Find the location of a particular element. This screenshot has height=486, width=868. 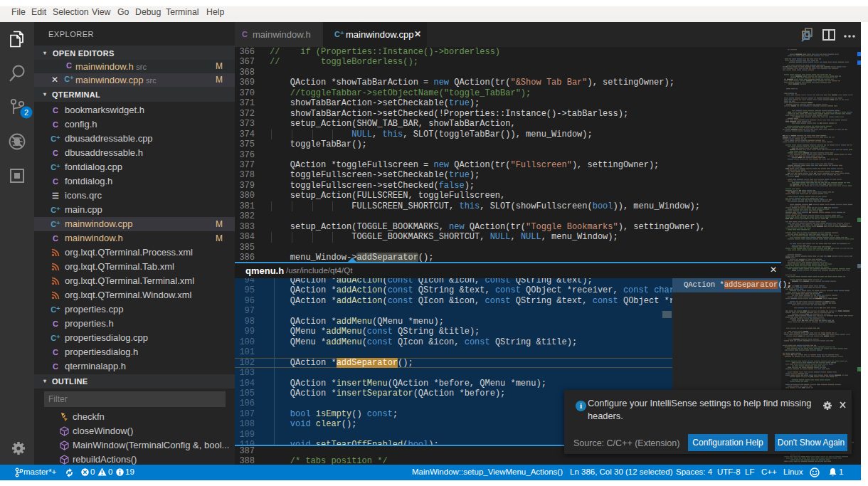

svg-text: 2 is located at coordinates (26, 112).